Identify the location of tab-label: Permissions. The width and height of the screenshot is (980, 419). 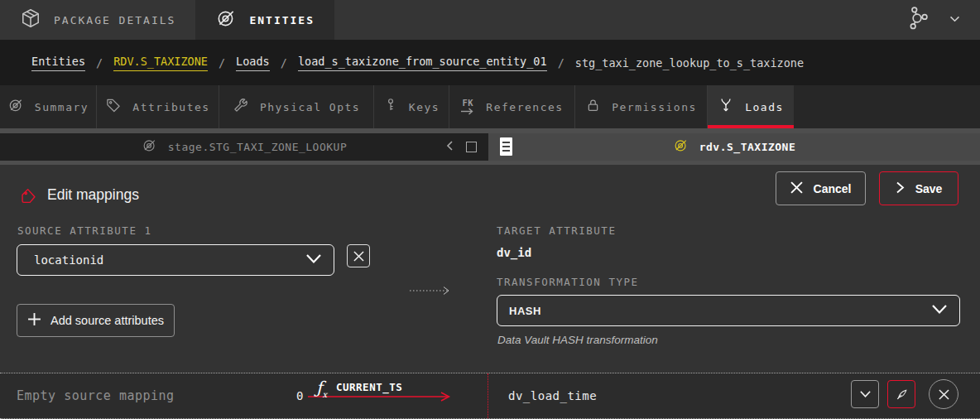
(654, 108).